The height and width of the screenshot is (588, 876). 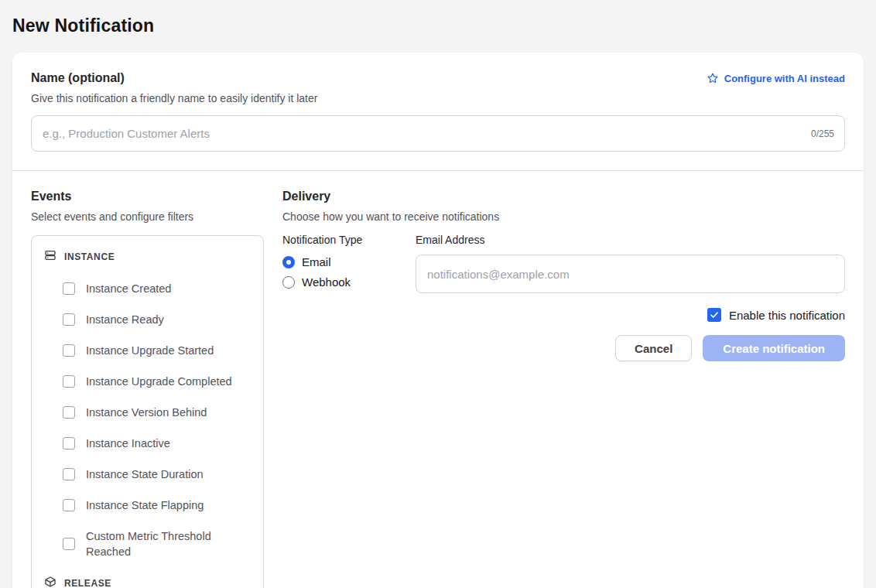 I want to click on enable-notification-label: Enable this notification, so click(x=787, y=316).